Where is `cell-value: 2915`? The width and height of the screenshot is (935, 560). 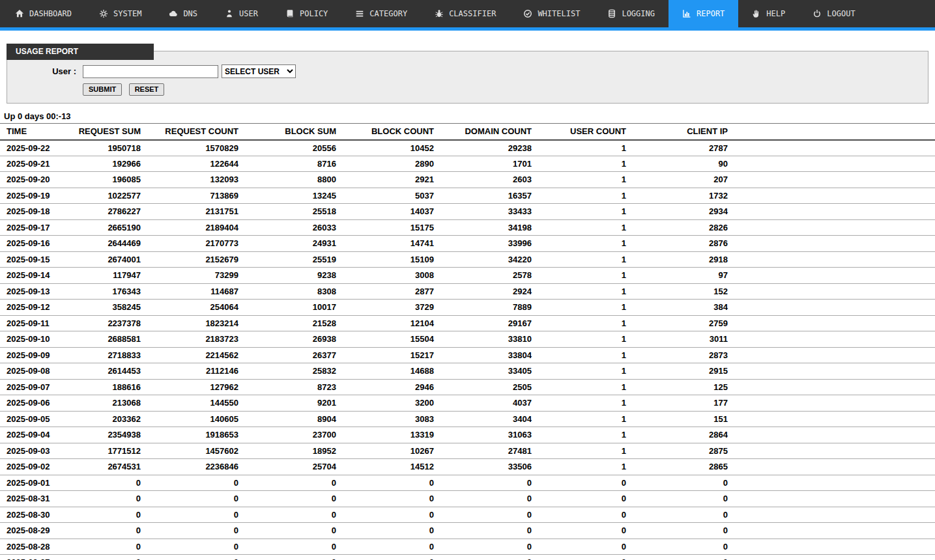 cell-value: 2915 is located at coordinates (680, 371).